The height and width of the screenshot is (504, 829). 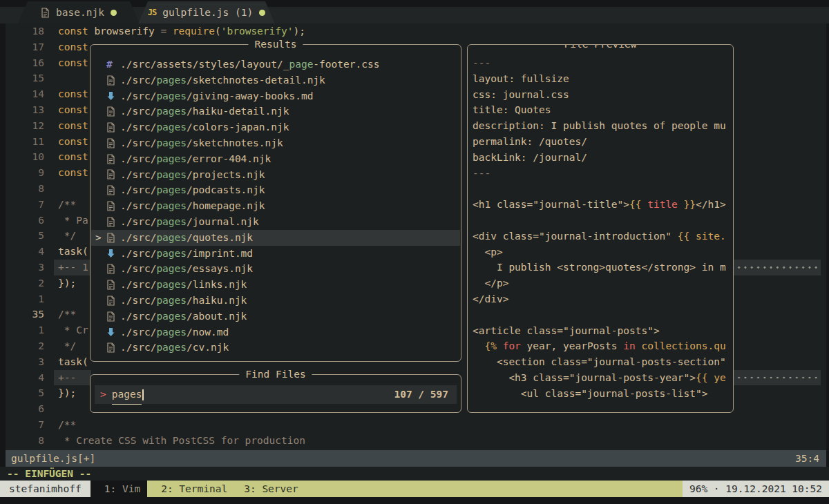 What do you see at coordinates (207, 12) in the screenshot?
I see `tab-label: gulpfile.js (1)` at bounding box center [207, 12].